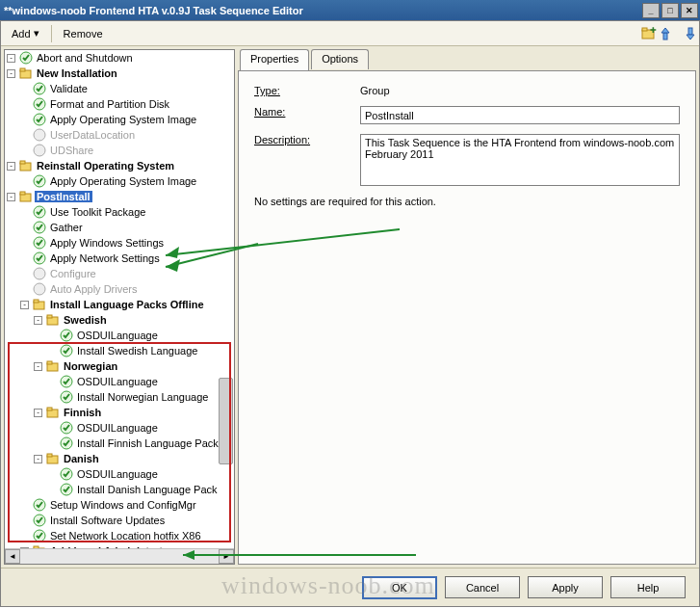 This screenshot has height=608, width=700. I want to click on tree-item-disabled: UDShare, so click(127, 150).